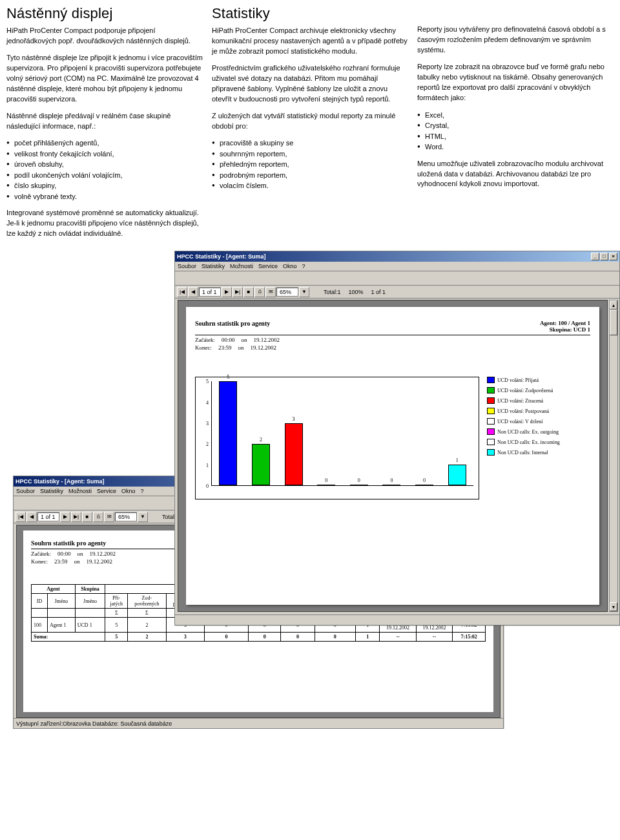 The image size is (620, 840). What do you see at coordinates (614, 322) in the screenshot?
I see `scroll-thumb` at bounding box center [614, 322].